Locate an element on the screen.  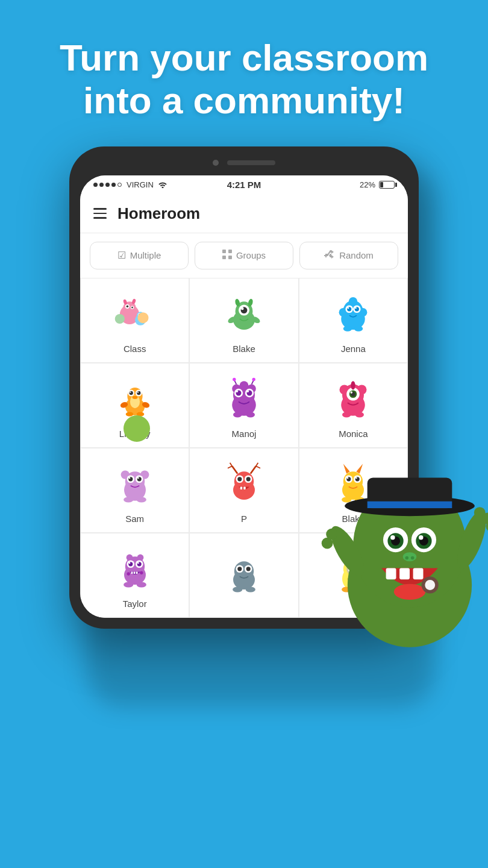
student-card-blake1: Blake is located at coordinates (243, 321).